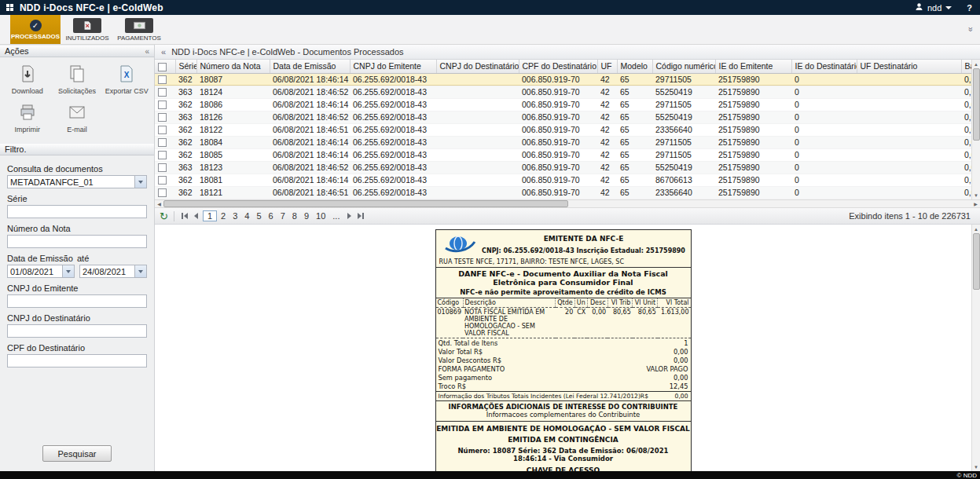  Describe the element at coordinates (159, 204) in the screenshot. I see `scroll-left-icon: ◀` at that location.